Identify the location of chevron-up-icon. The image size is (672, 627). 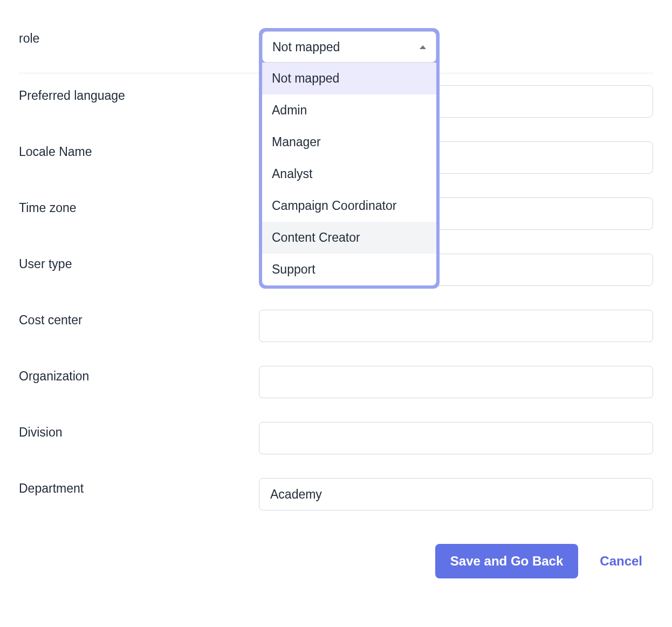
(423, 47).